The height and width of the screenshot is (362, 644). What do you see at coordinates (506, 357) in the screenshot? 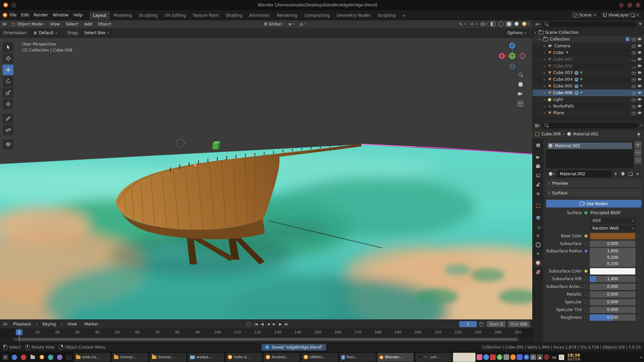
I see `tray-clipboard-icon` at bounding box center [506, 357].